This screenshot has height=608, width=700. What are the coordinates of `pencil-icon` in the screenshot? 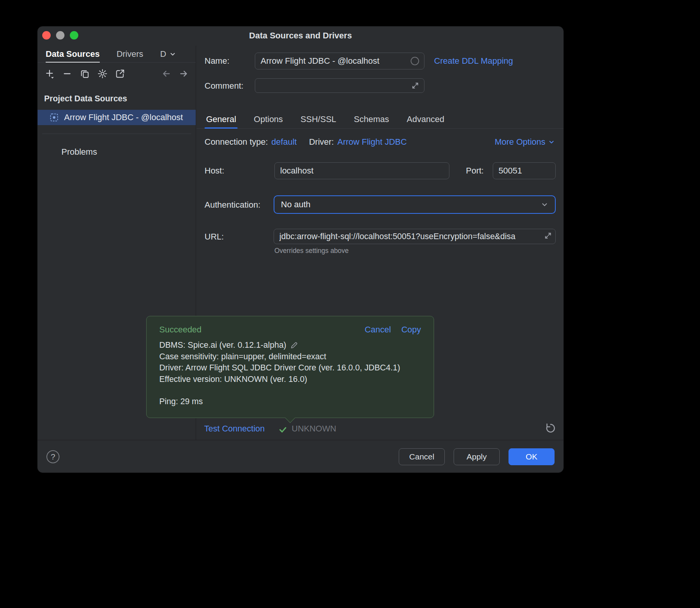 It's located at (294, 345).